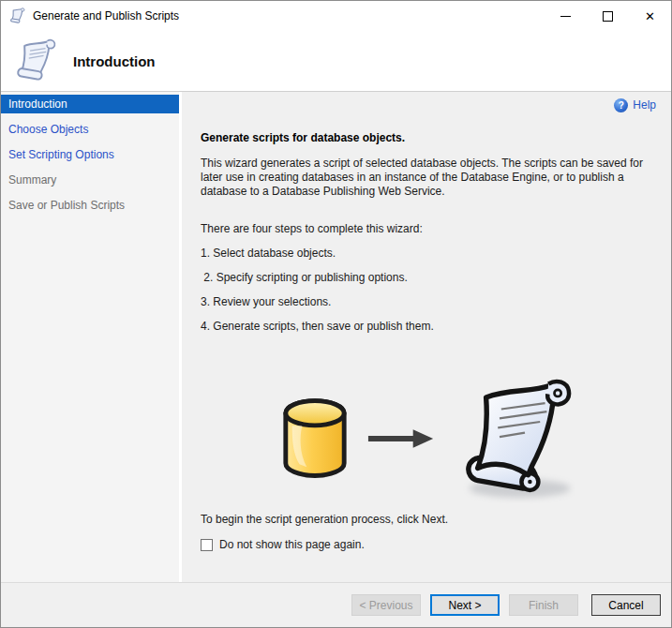 The height and width of the screenshot is (628, 672). I want to click on script-scroll-icon, so click(516, 439).